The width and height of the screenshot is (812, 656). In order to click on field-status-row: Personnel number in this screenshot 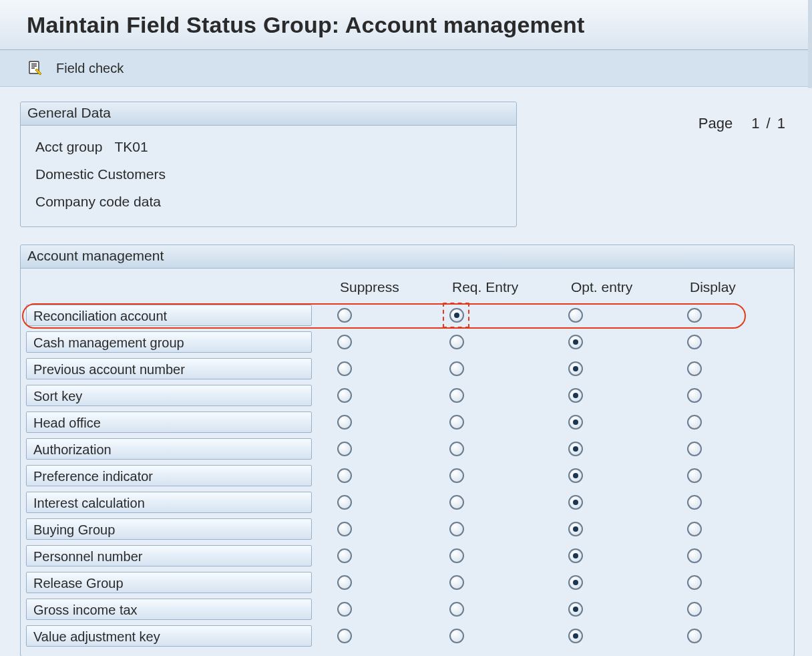, I will do `click(407, 556)`.